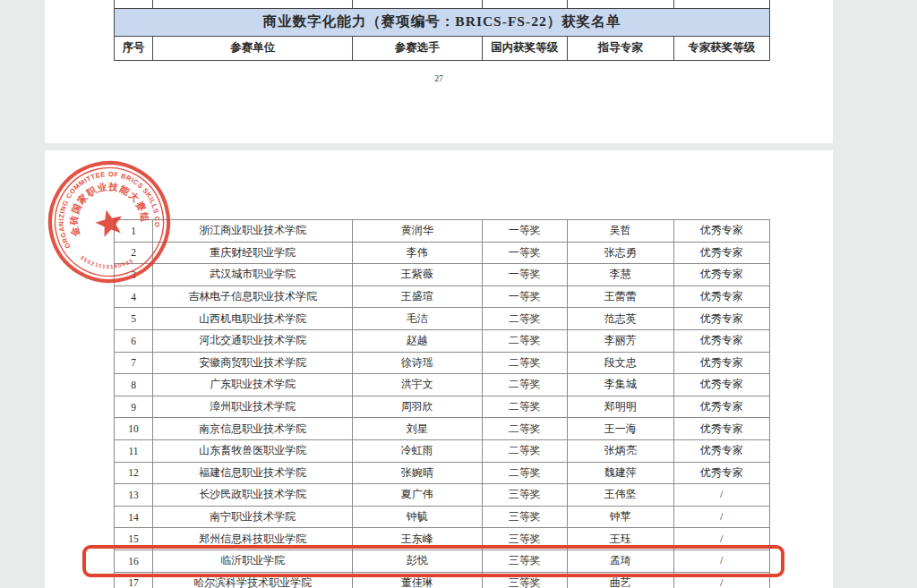 The image size is (917, 588). Describe the element at coordinates (134, 473) in the screenshot. I see `cell-no: 12` at that location.